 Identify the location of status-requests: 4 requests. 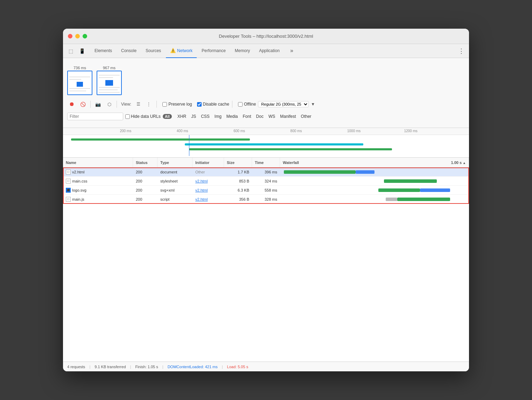
(76, 367).